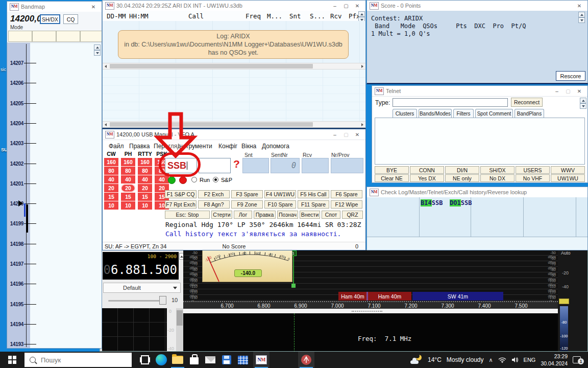 The image size is (588, 368). What do you see at coordinates (533, 170) in the screenshot?
I see `users-button: USERS` at bounding box center [533, 170].